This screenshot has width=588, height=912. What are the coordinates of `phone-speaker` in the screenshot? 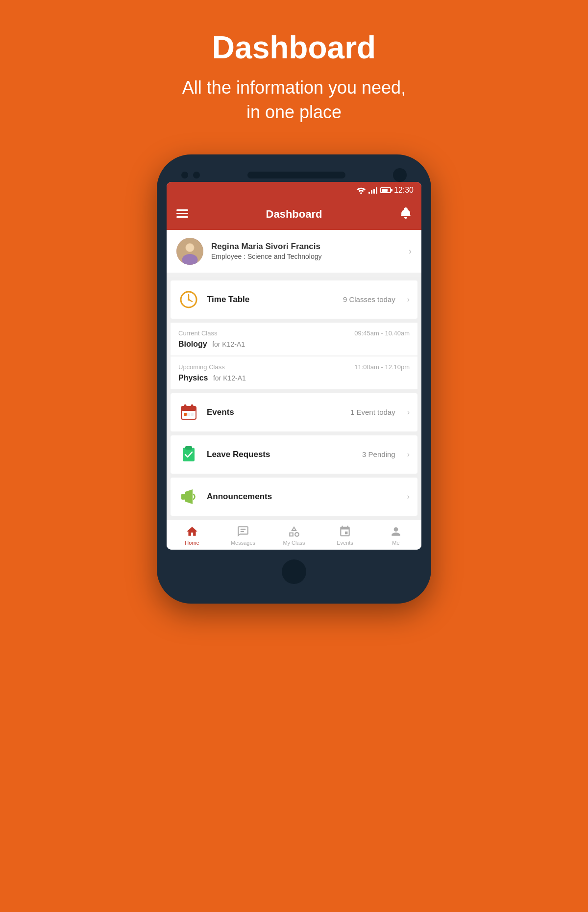 It's located at (296, 175).